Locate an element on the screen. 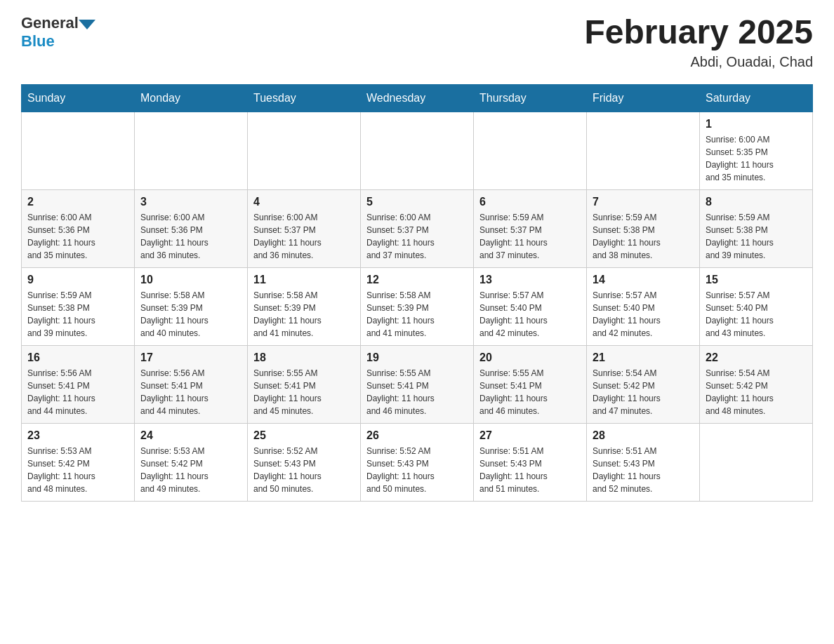 The height and width of the screenshot is (644, 834). header-friday: Friday is located at coordinates (643, 98).